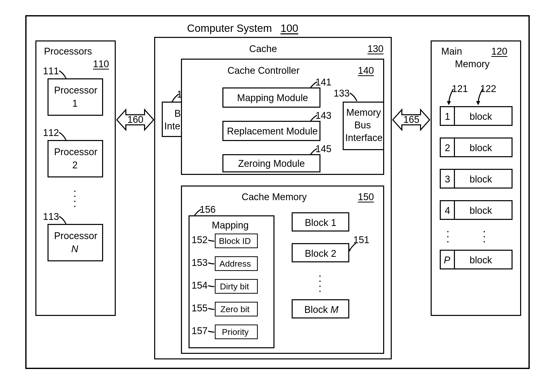 Image resolution: width=555 pixels, height=392 pixels. Describe the element at coordinates (448, 236) in the screenshot. I see `mm-vdots-left: ···` at that location.